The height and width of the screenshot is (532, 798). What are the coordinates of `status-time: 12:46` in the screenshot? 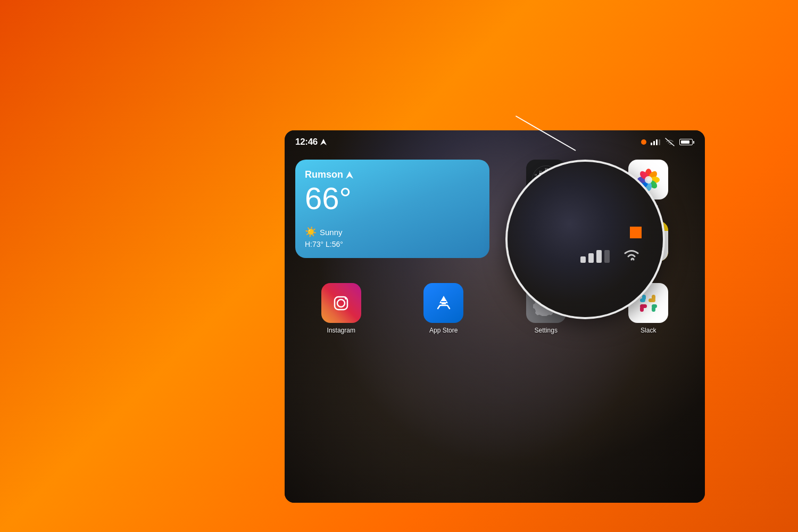 It's located at (311, 142).